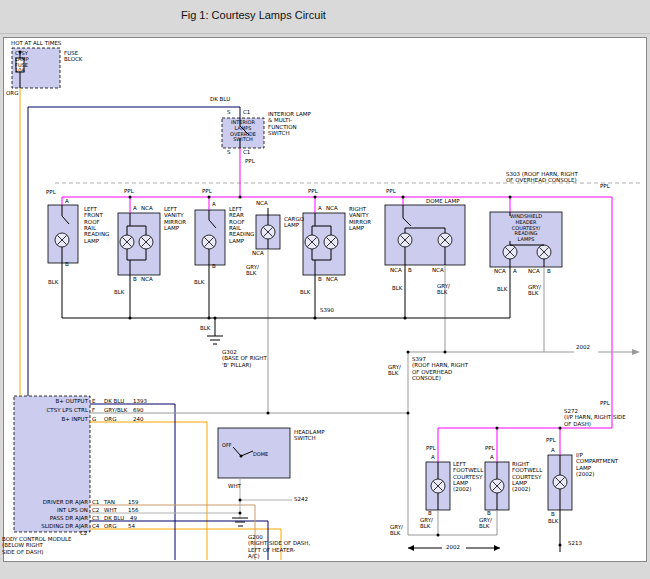 This screenshot has width=650, height=579. What do you see at coordinates (526, 240) in the screenshot?
I see `windshield-header-lamps-box` at bounding box center [526, 240].